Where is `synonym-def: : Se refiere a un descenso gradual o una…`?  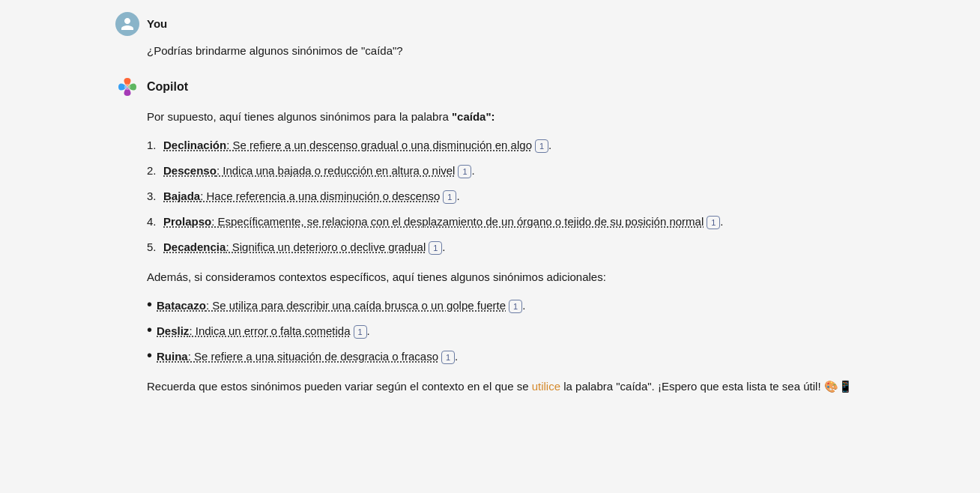
synonym-def: : Se refiere a un descenso gradual o una… is located at coordinates (379, 145).